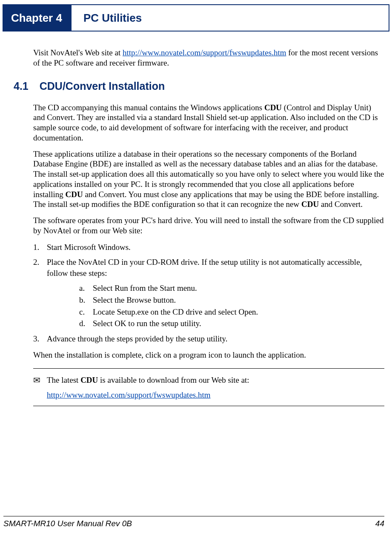 The image size is (392, 536). Describe the element at coordinates (232, 306) in the screenshot. I see `sub-steps-list: a. Select Run from the Start menu. b. Se…` at that location.